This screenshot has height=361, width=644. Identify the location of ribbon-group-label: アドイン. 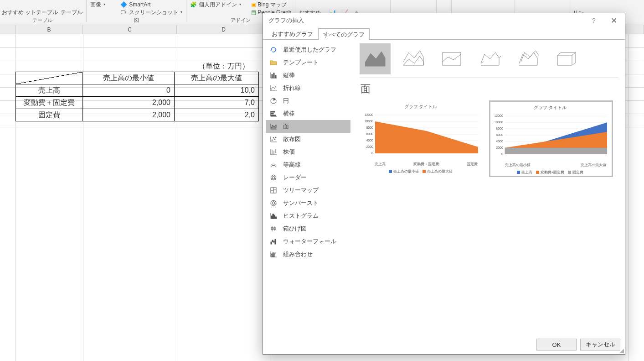
(241, 20).